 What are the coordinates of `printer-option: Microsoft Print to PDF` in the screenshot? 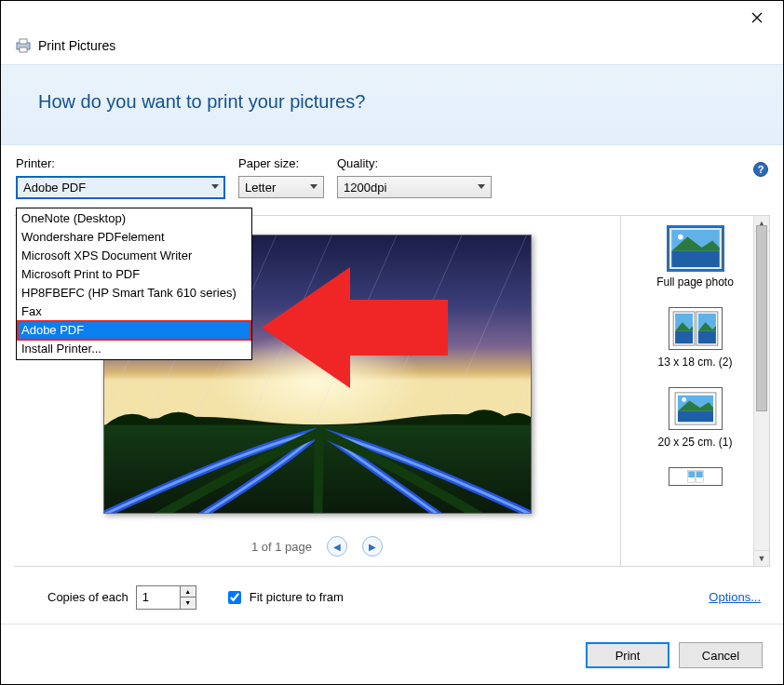 It's located at (134, 275).